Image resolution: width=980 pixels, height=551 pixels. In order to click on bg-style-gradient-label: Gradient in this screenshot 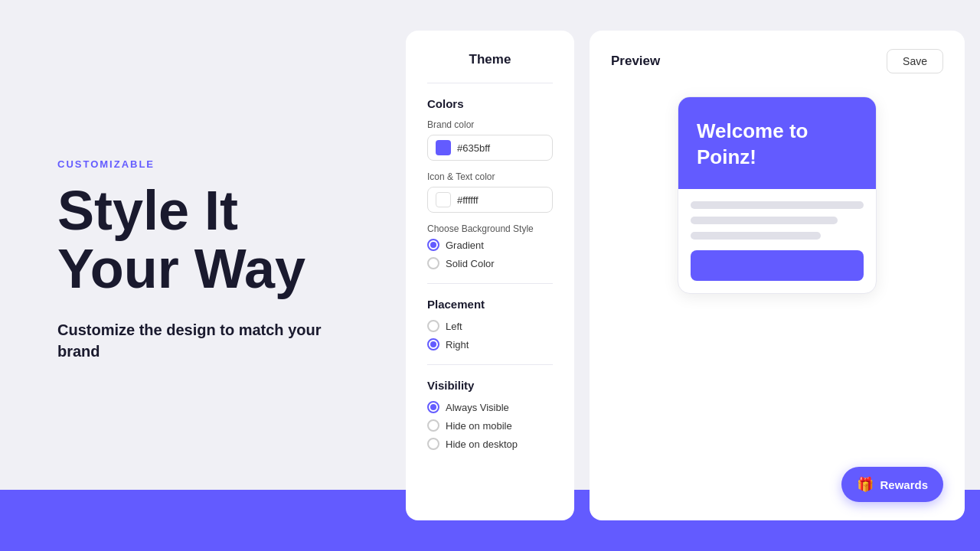, I will do `click(465, 245)`.